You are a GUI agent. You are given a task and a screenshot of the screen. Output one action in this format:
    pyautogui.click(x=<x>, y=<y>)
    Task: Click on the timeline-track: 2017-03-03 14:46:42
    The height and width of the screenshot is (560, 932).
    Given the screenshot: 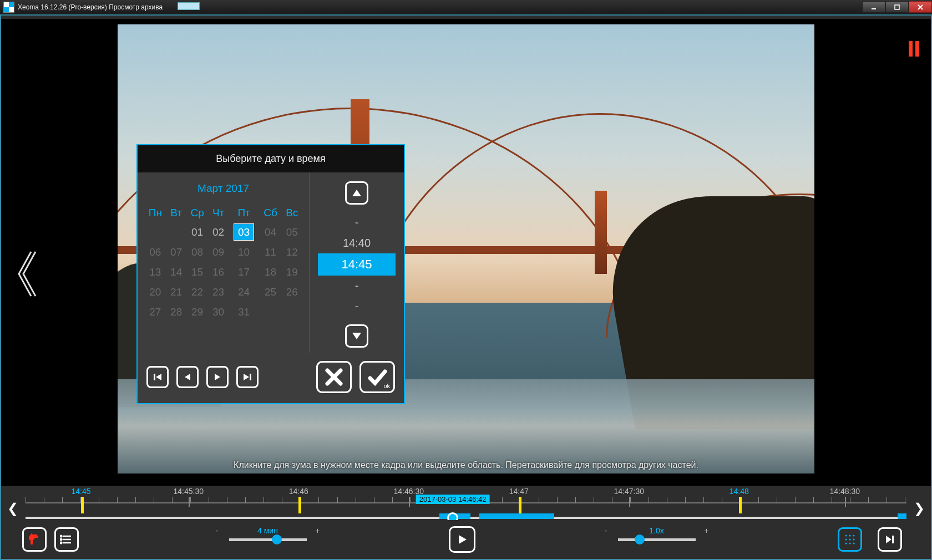 What is the action you would take?
    pyautogui.click(x=466, y=508)
    